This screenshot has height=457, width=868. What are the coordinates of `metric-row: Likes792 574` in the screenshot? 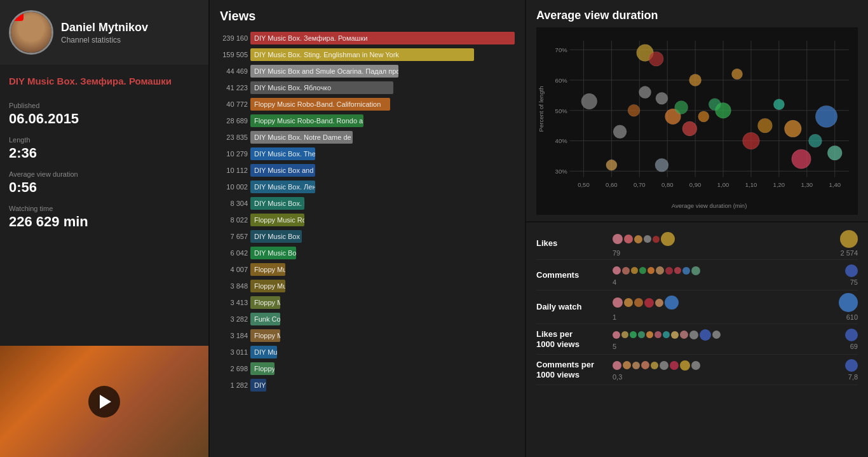 It's located at (697, 244).